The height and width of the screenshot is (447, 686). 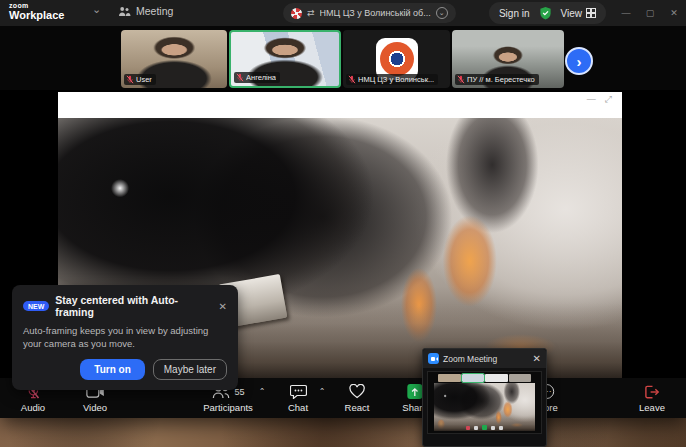 What do you see at coordinates (311, 13) in the screenshot?
I see `swap-arrows-icon: ⇄` at bounding box center [311, 13].